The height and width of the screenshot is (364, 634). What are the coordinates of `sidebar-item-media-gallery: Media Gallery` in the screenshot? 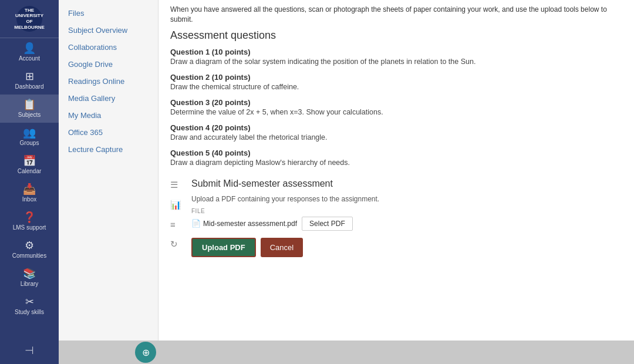 It's located at (108, 99).